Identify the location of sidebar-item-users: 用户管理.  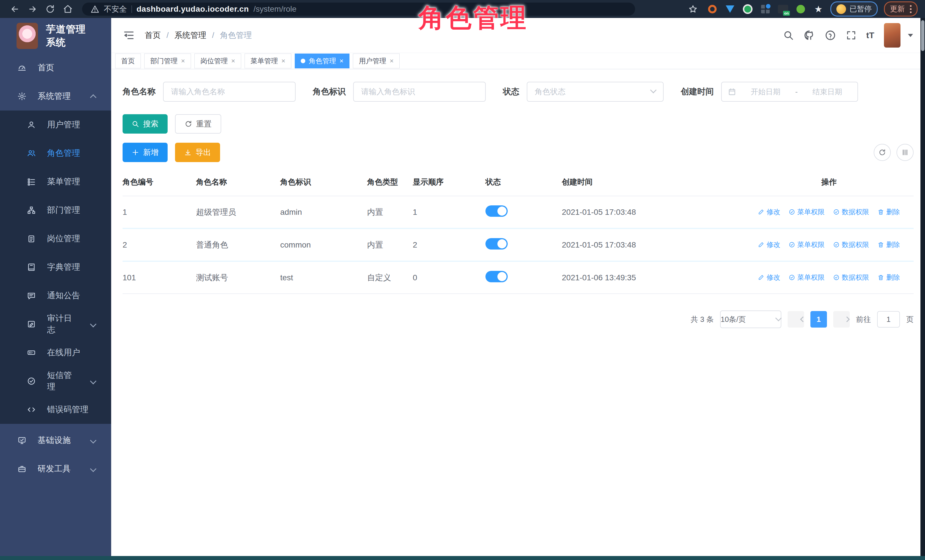
(56, 125).